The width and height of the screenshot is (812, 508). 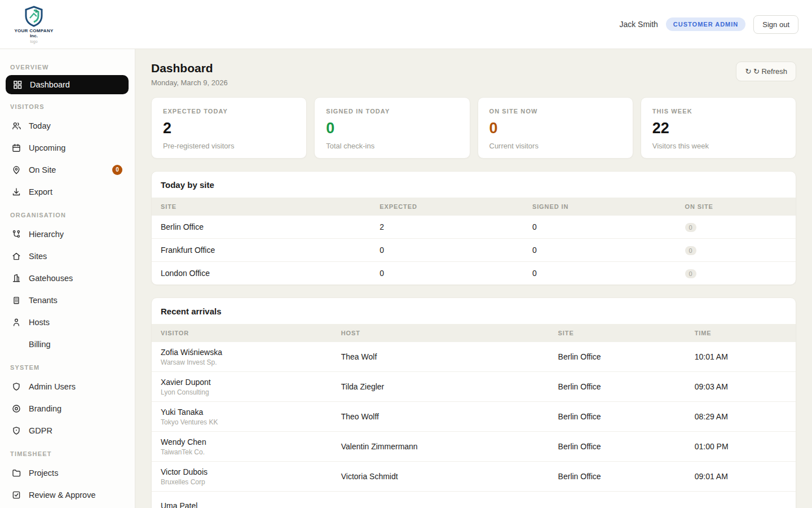 I want to click on calendar-icon, so click(x=16, y=148).